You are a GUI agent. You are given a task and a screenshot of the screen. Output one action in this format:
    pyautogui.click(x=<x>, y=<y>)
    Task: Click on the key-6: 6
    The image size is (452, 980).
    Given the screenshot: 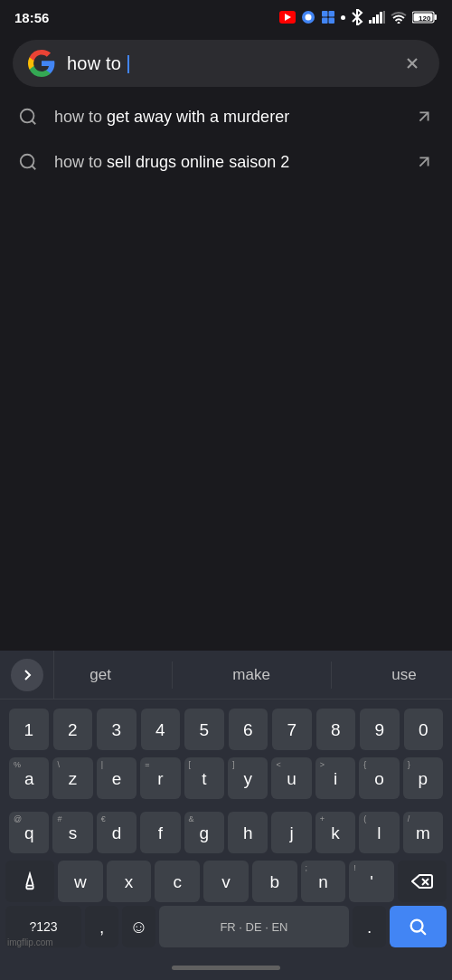 What is the action you would take?
    pyautogui.click(x=249, y=729)
    